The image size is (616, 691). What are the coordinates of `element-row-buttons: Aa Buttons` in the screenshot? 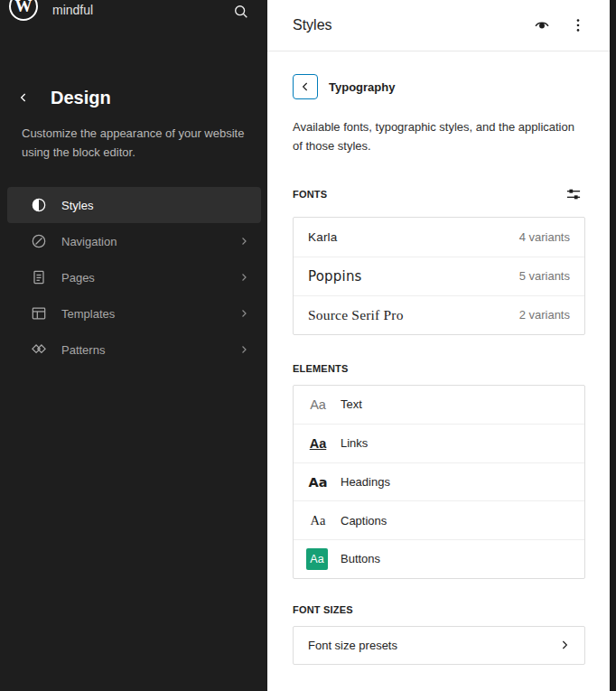 It's located at (439, 558).